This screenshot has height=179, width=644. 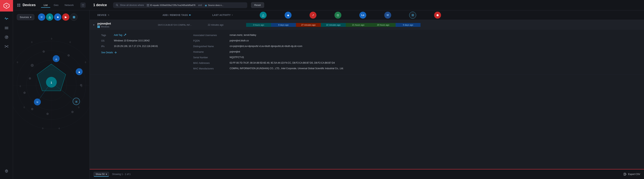 I want to click on tab-geo: Geo, so click(x=56, y=5).